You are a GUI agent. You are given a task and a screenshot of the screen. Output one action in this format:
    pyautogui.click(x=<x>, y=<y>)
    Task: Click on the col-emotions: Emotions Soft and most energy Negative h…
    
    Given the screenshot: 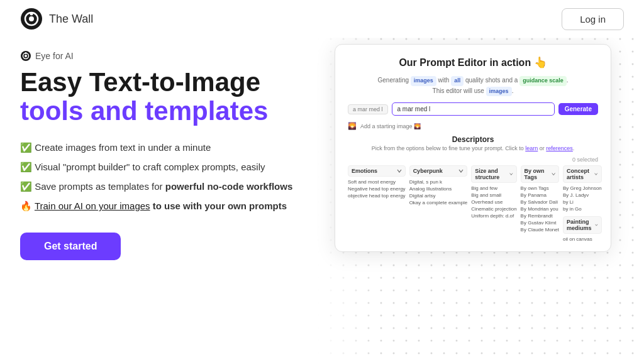 What is the action you would take?
    pyautogui.click(x=377, y=204)
    